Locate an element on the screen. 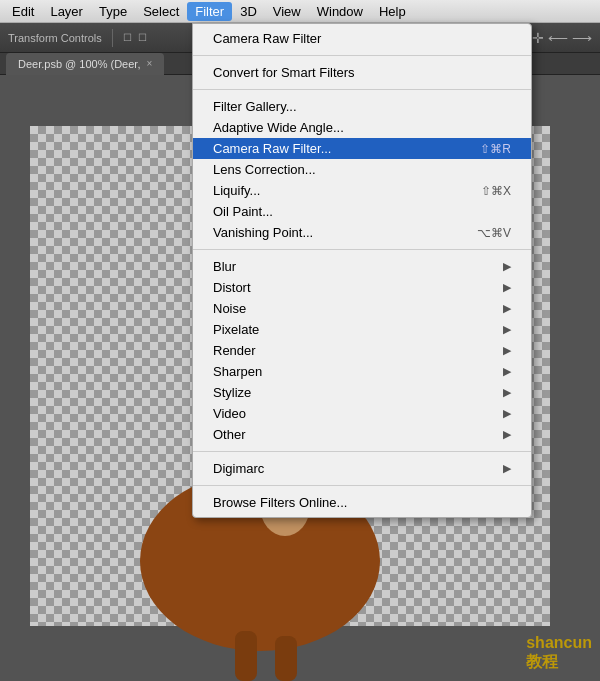  noise-arrow-icon: ▶ is located at coordinates (507, 308).